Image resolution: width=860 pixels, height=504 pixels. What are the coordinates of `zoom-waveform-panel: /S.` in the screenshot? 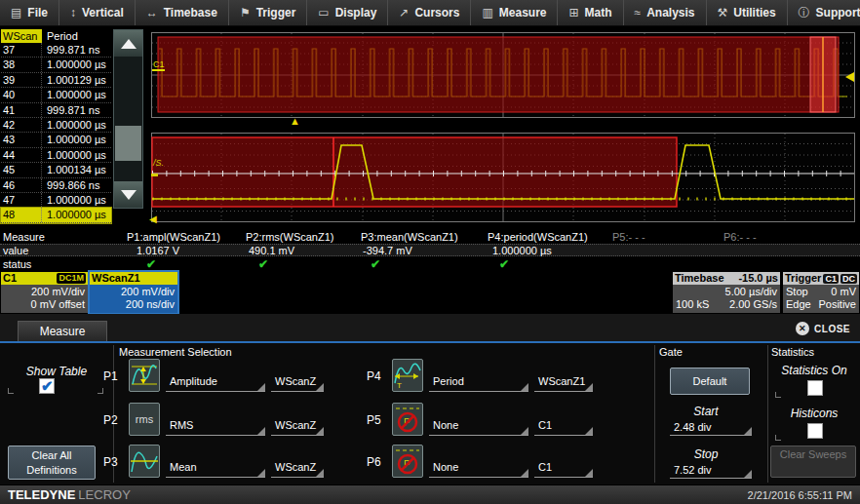 It's located at (503, 177).